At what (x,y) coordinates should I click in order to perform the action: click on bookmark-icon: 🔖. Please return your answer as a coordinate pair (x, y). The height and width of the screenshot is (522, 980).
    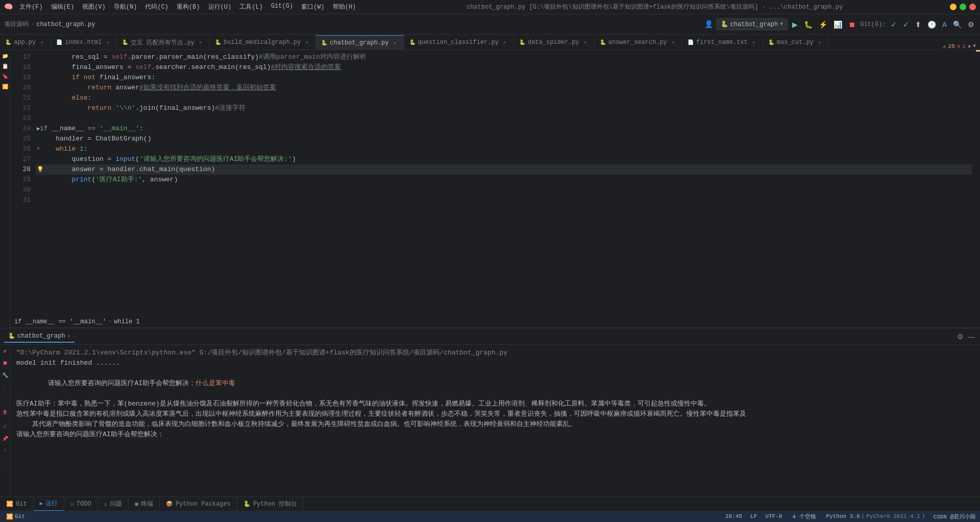
    Looking at the image, I should click on (5, 77).